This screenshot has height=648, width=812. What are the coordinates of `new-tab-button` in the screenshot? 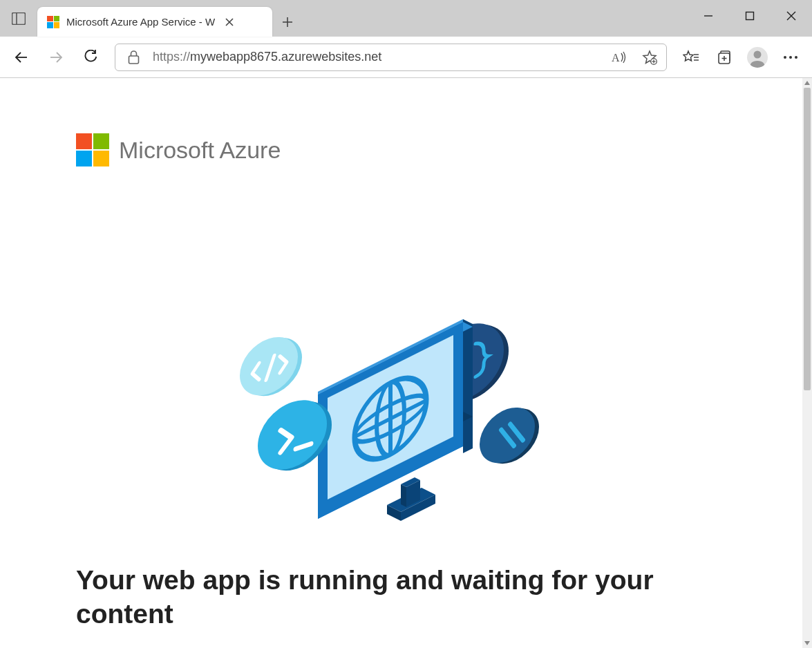 It's located at (287, 22).